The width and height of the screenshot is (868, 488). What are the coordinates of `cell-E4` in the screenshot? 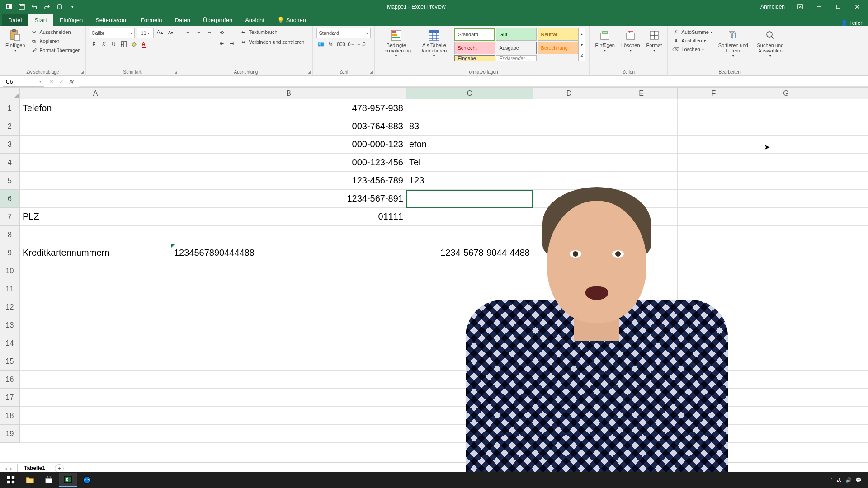 It's located at (642, 163).